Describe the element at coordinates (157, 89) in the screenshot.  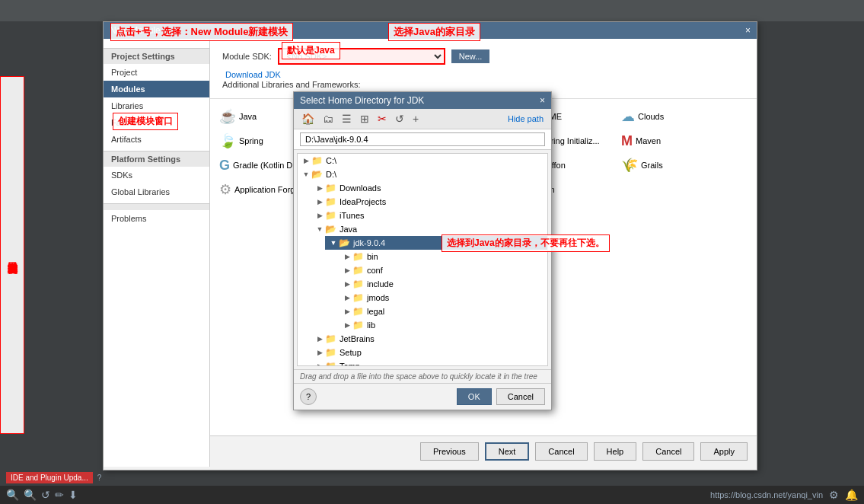
I see `sidebar-item-modules: Modules` at that location.